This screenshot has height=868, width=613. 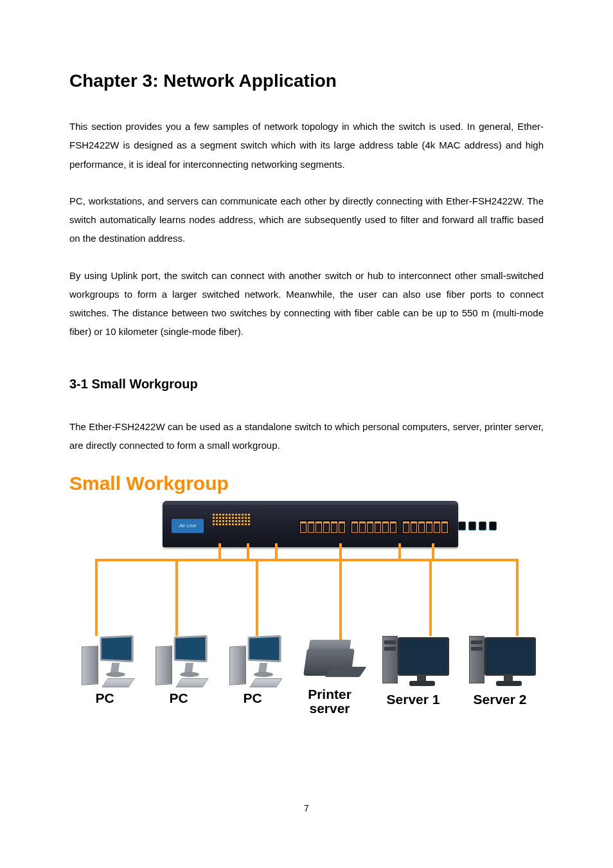 What do you see at coordinates (413, 676) in the screenshot?
I see `diagram-device-server: Server 1` at bounding box center [413, 676].